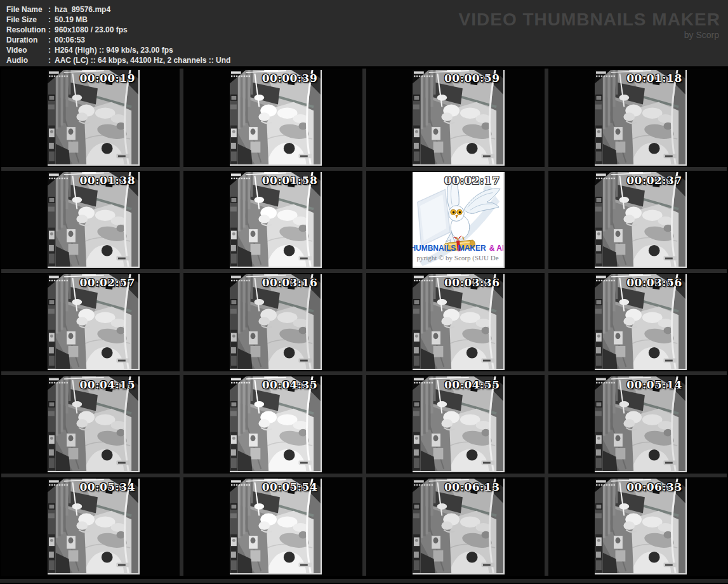  What do you see at coordinates (118, 50) in the screenshot?
I see `file-info-row: Video : H264 (High) :: 949 kb/s, 23.00 f…` at bounding box center [118, 50].